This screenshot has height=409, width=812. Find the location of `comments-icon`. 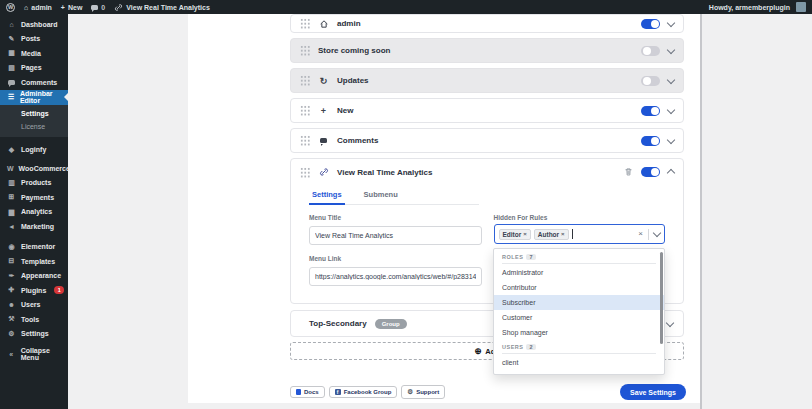

comments-icon is located at coordinates (12, 82).